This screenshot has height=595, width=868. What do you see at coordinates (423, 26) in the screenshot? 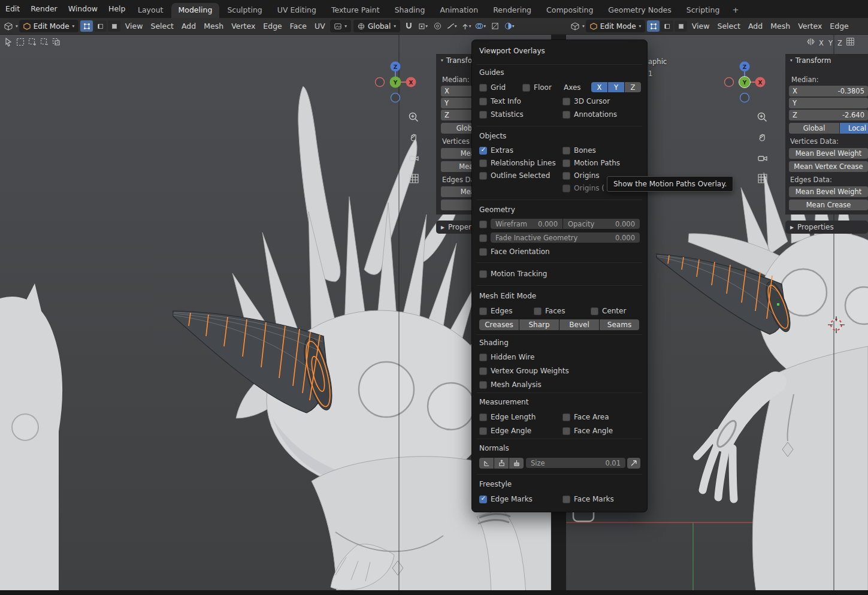
I see `snap-settings-dropdown: ▾` at bounding box center [423, 26].